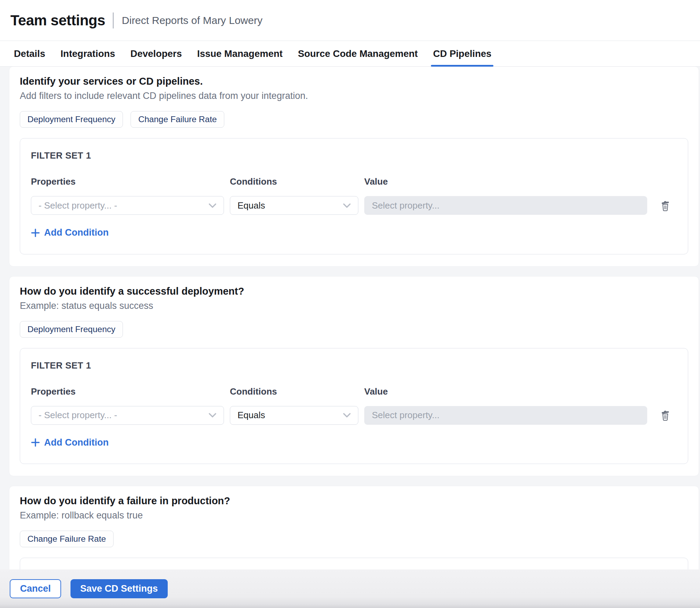 The image size is (700, 608). I want to click on page-subtitle: Direct Reports of Mary Lowery, so click(192, 20).